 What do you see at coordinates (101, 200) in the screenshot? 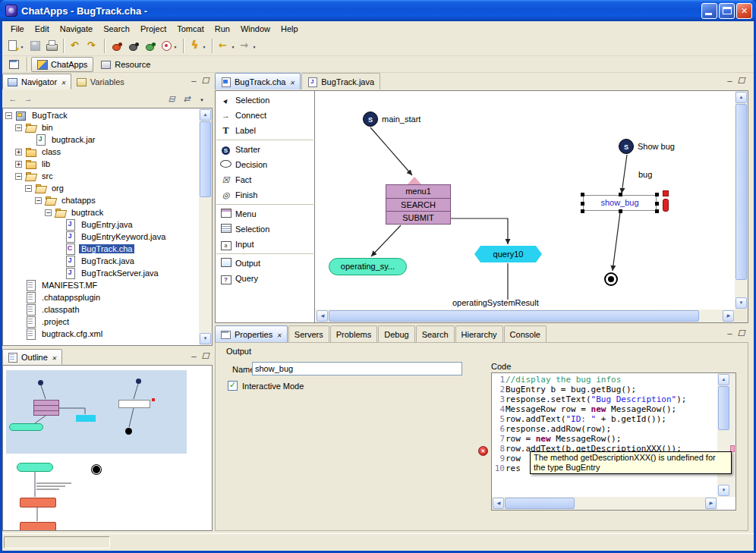
I see `tree-item-chatapps: chatapps` at bounding box center [101, 200].